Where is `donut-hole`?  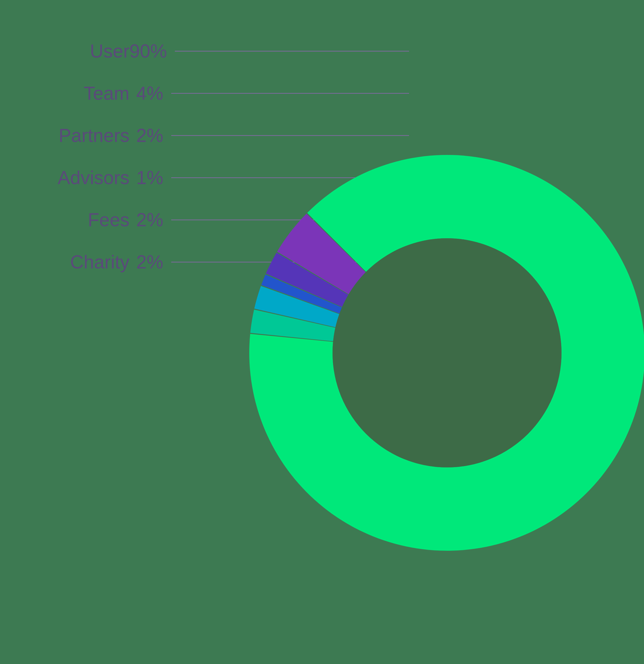 donut-hole is located at coordinates (447, 353).